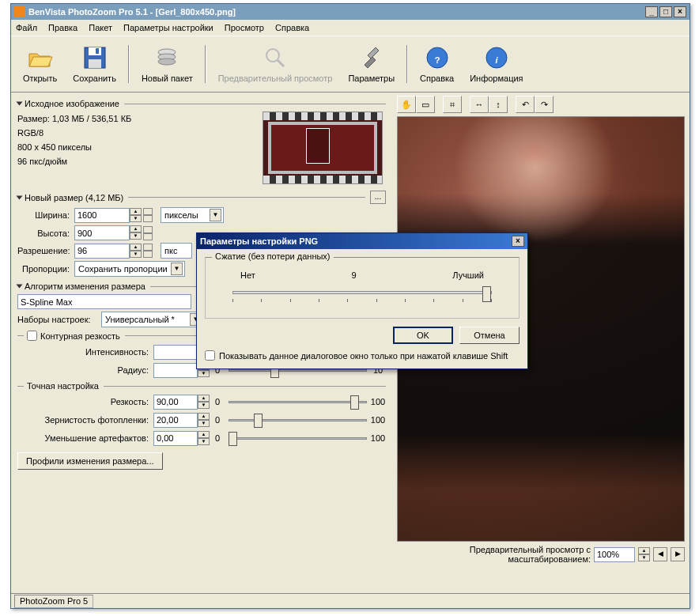 This screenshot has height=616, width=699. What do you see at coordinates (130, 269) in the screenshot?
I see `proportions-combo: Сохранить пропорции▼` at bounding box center [130, 269].